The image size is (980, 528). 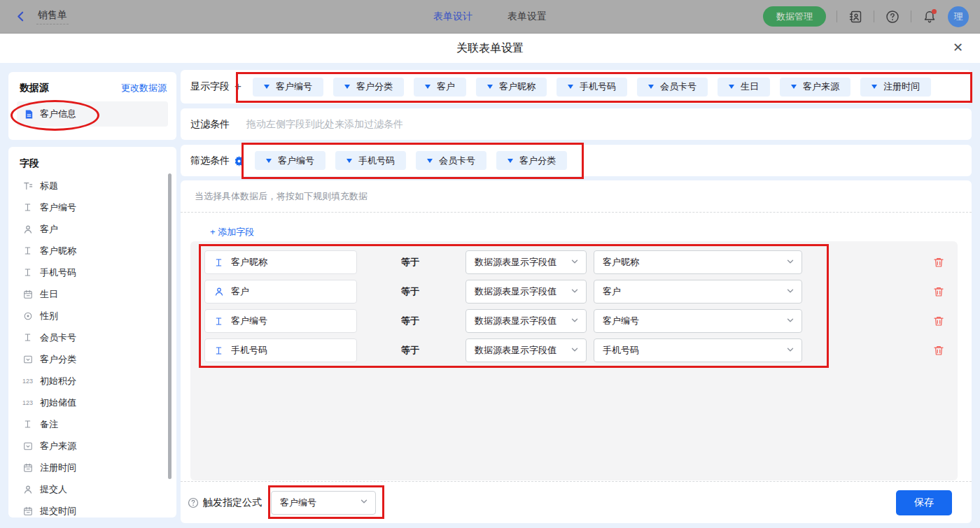 I want to click on field-list-item: 标题, so click(x=92, y=186).